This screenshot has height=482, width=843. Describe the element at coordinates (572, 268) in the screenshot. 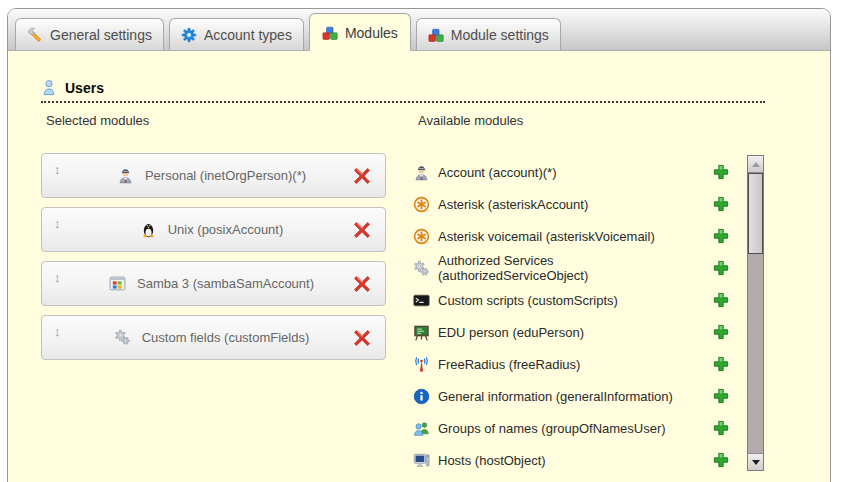

I see `module-label: Authorized Services (authorizedServiceOb…` at that location.